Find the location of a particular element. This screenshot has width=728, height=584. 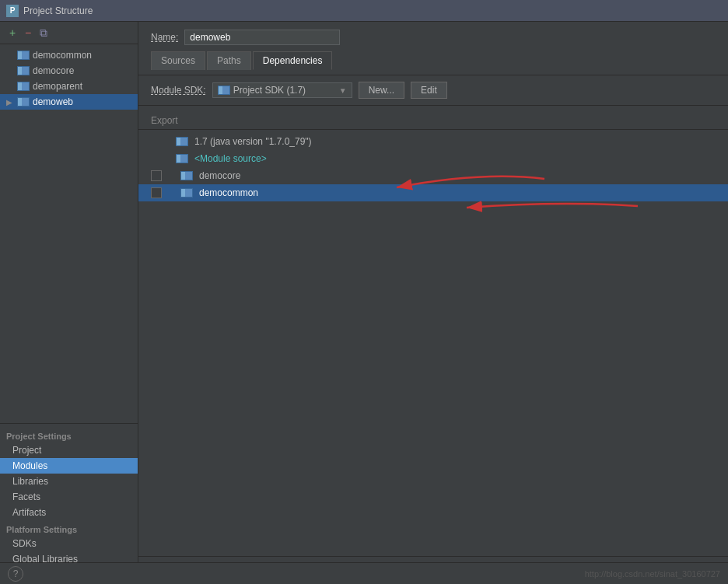

dep-item-democommon: democommon is located at coordinates (433, 193).